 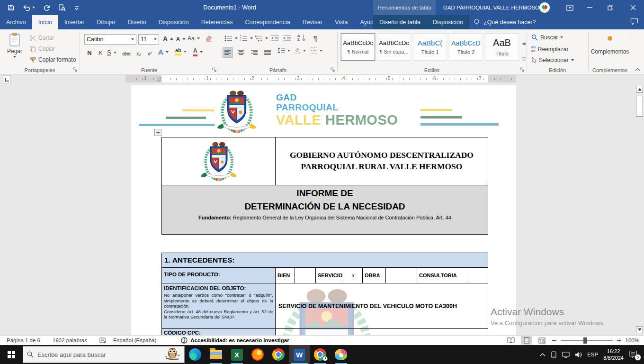 What do you see at coordinates (478, 275) in the screenshot?
I see `option-consultoria-mark` at bounding box center [478, 275].